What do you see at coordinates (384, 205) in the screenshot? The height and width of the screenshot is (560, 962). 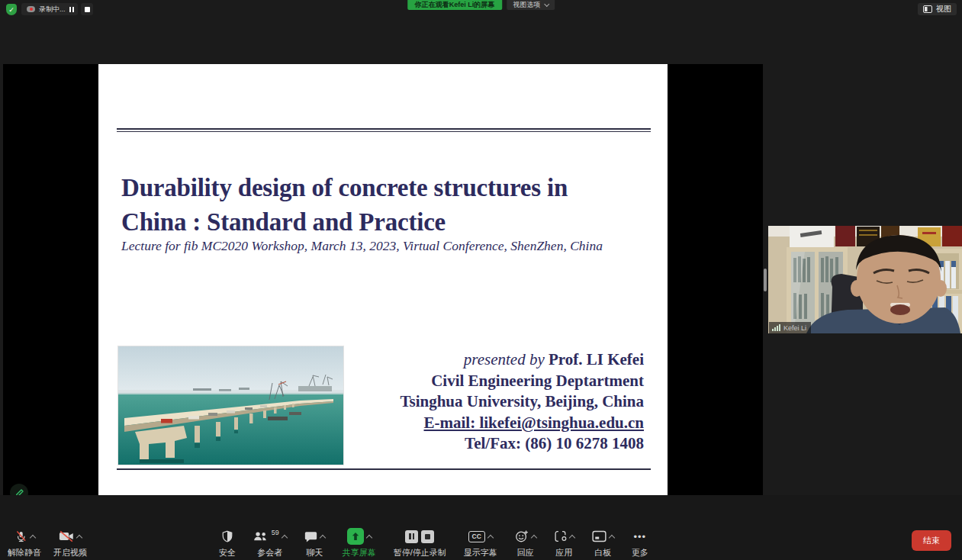 I see `slide-title: Durability design of concrete structures…` at bounding box center [384, 205].